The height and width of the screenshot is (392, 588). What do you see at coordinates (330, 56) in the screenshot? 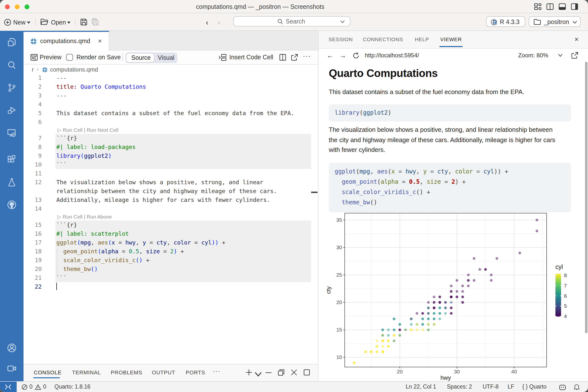
I see `viewer-back-icon: ←` at bounding box center [330, 56].